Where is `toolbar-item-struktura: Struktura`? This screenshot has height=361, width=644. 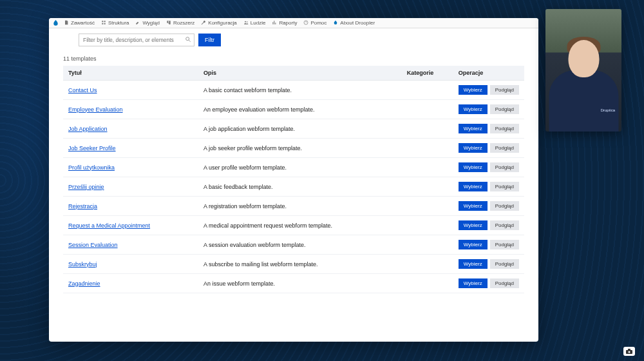
toolbar-item-struktura: Struktura is located at coordinates (115, 23).